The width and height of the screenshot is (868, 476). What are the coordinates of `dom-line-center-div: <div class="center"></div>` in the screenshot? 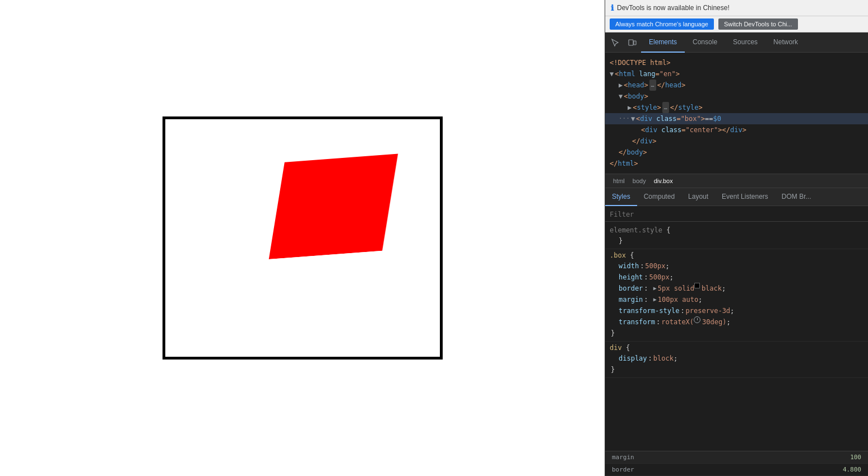 It's located at (736, 130).